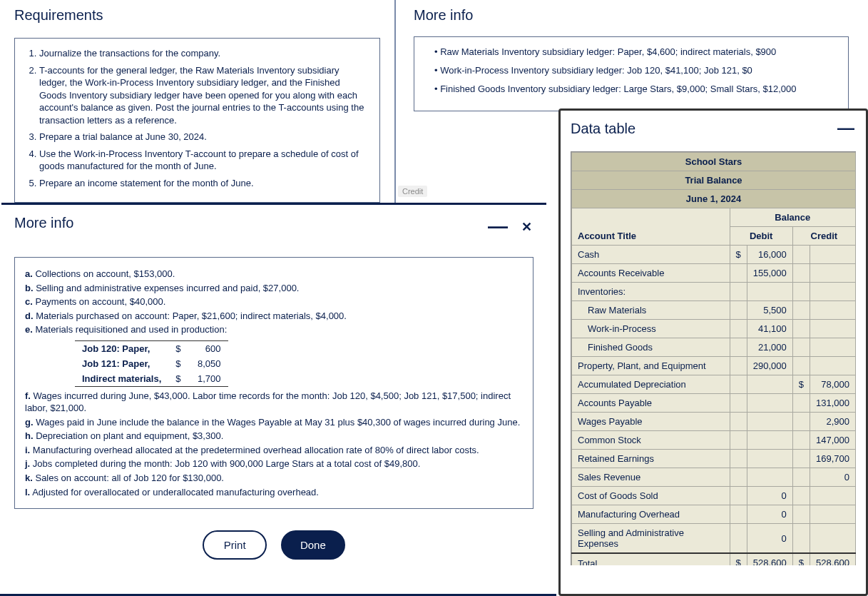 This screenshot has width=868, height=596. Describe the element at coordinates (833, 422) in the screenshot. I see `tb-credit: 2,900` at that location.